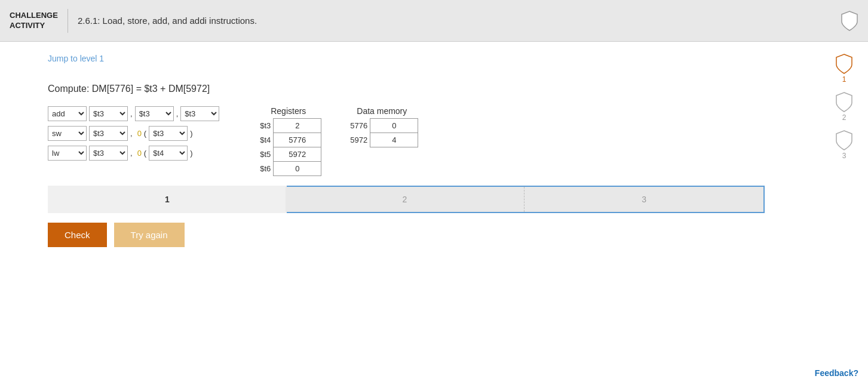 The image size is (868, 385). I want to click on table-row: $t3 2, so click(288, 126).